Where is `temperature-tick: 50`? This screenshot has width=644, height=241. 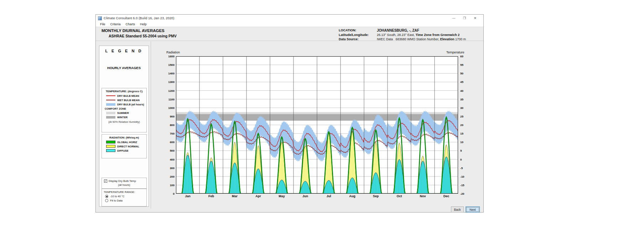 temperature-tick: 50 is located at coordinates (467, 73).